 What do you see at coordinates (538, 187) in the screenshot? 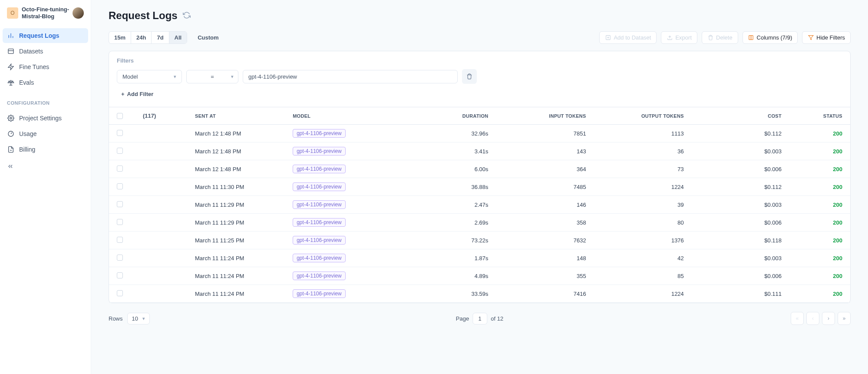
I see `cell-input-tokens: 7485` at bounding box center [538, 187].